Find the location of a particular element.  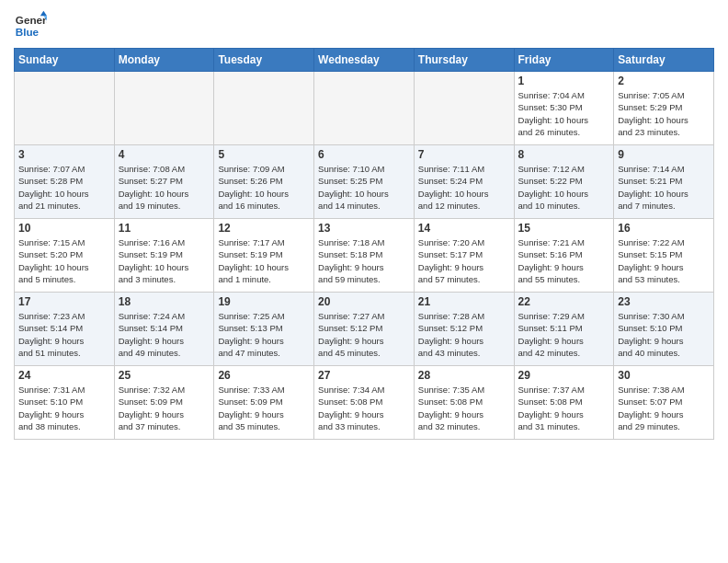

day-info: Sunrise: 7:24 AMSunset: 5:14 PMDaylight:… is located at coordinates (165, 335).